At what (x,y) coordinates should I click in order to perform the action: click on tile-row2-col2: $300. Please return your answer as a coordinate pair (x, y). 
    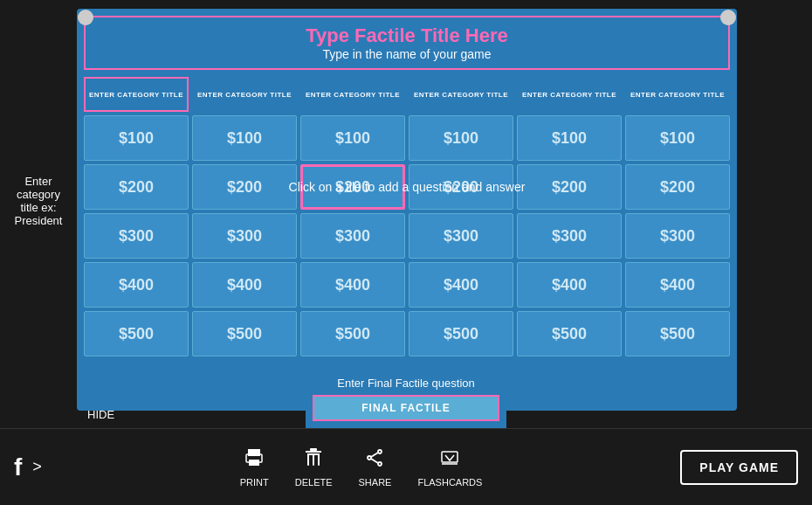
    Looking at the image, I should click on (353, 236).